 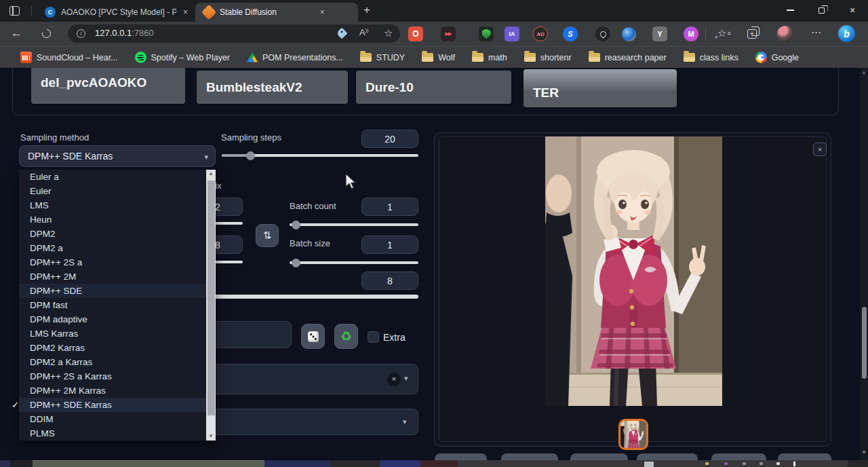 I want to click on bookmark-math: math, so click(x=490, y=58).